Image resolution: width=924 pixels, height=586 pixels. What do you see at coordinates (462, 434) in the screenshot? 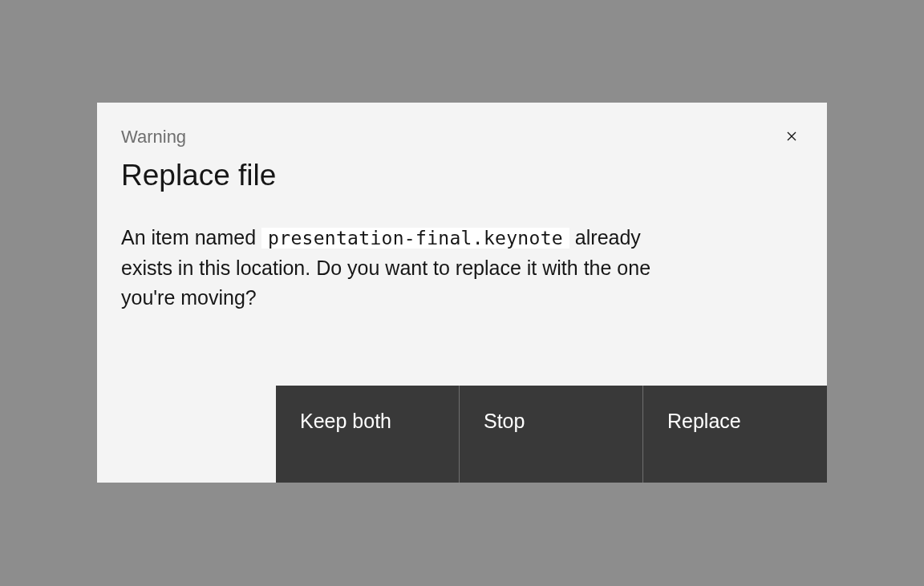
I see `modal-footer: Keep both Stop Replace` at bounding box center [462, 434].